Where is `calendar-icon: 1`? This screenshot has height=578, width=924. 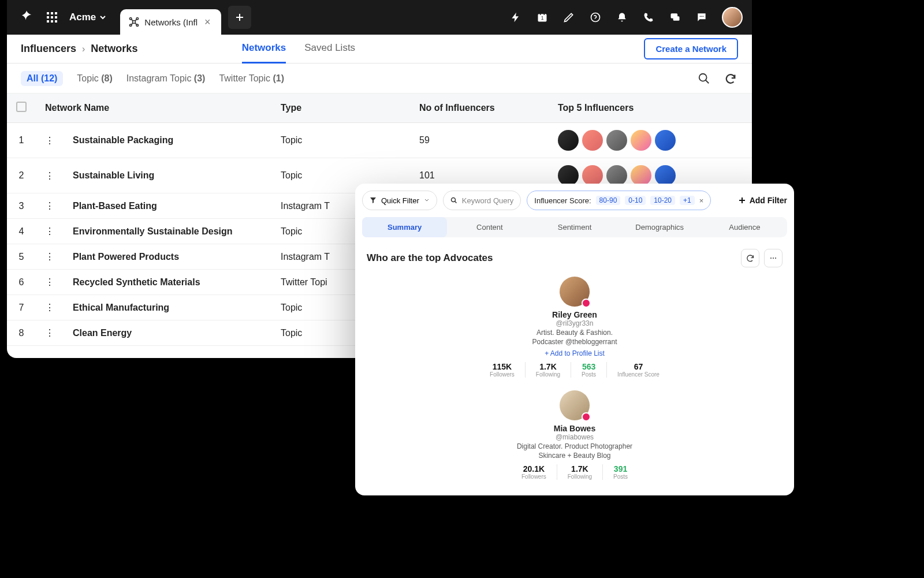
calendar-icon: 1 is located at coordinates (542, 17).